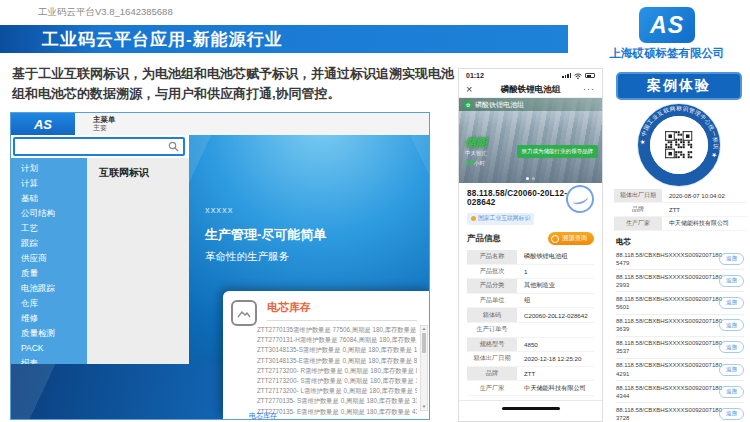 The width and height of the screenshot is (750, 422). I want to click on field-label: 箱体码, so click(492, 315).